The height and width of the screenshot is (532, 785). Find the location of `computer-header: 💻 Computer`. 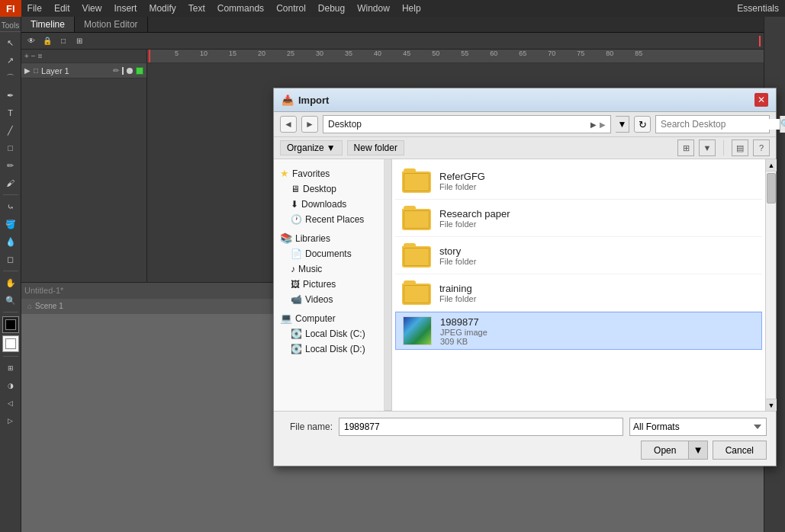

computer-header: 💻 Computer is located at coordinates (329, 319).